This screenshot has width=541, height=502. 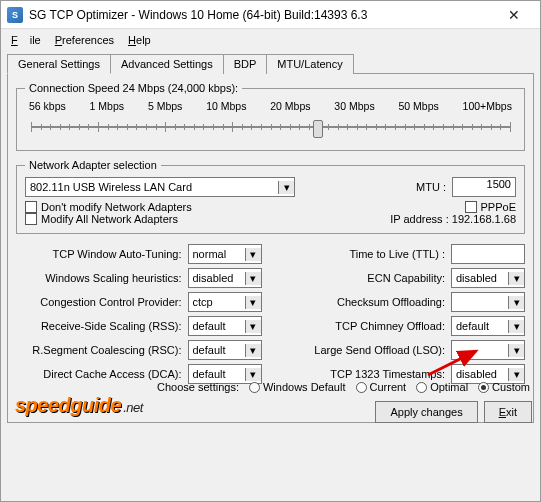 What do you see at coordinates (225, 278) in the screenshot?
I see `scaling-combo: disabled▾` at bounding box center [225, 278].